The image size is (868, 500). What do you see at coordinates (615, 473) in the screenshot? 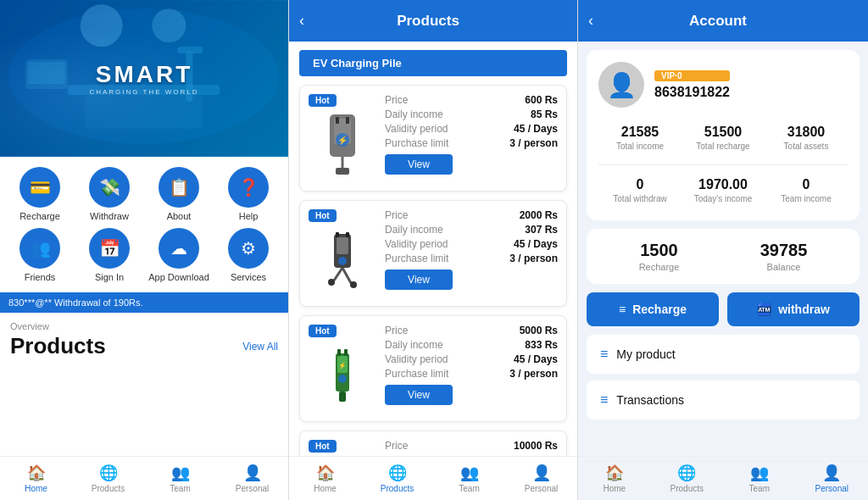
I see `p3-home-icon: 🏠` at bounding box center [615, 473].